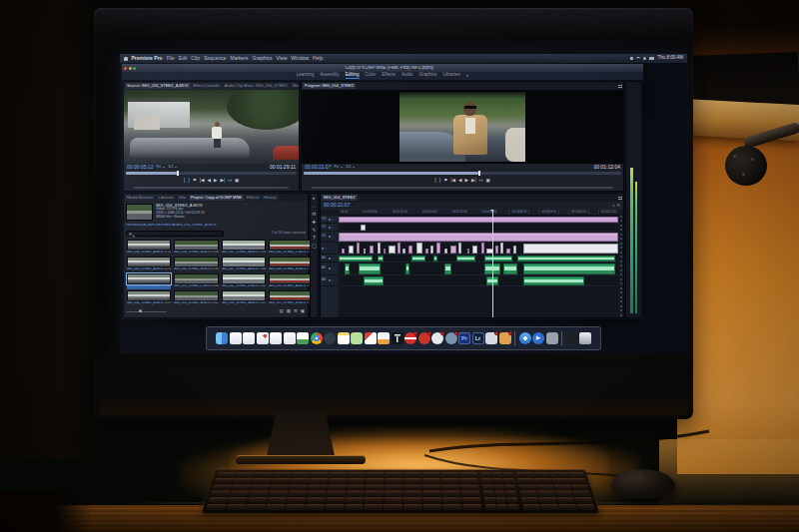  What do you see at coordinates (222, 338) in the screenshot?
I see `finder-icon` at bounding box center [222, 338].